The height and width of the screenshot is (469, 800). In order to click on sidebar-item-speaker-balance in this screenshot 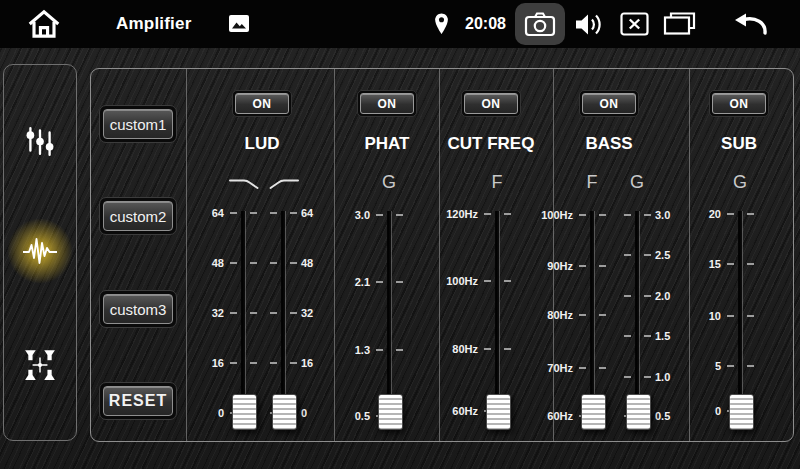, I will do `click(40, 365)`.